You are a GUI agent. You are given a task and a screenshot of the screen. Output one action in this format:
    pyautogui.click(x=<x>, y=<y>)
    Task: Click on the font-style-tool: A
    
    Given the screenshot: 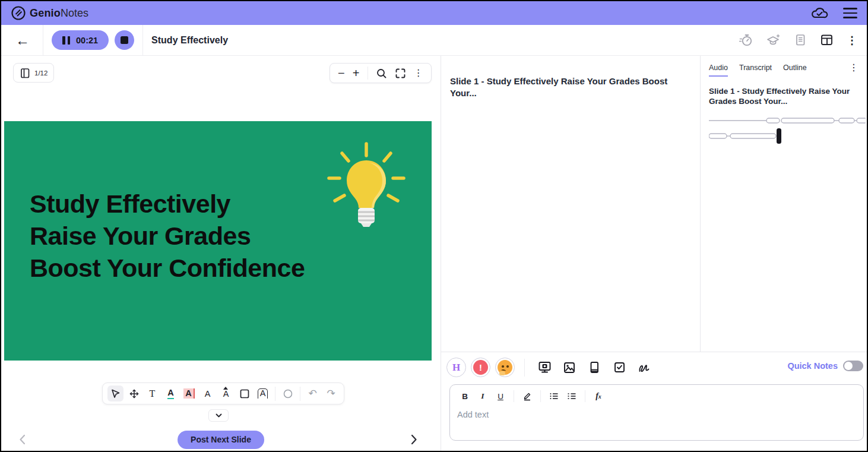 What is the action you would take?
    pyautogui.click(x=226, y=393)
    